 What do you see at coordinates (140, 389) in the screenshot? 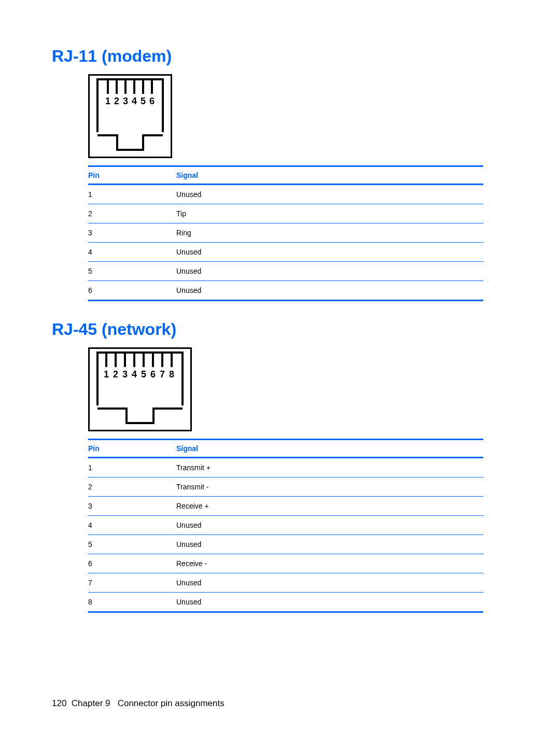
I see `rj45-connector-icon: 1 2 3 4 5 6 7 8` at bounding box center [140, 389].